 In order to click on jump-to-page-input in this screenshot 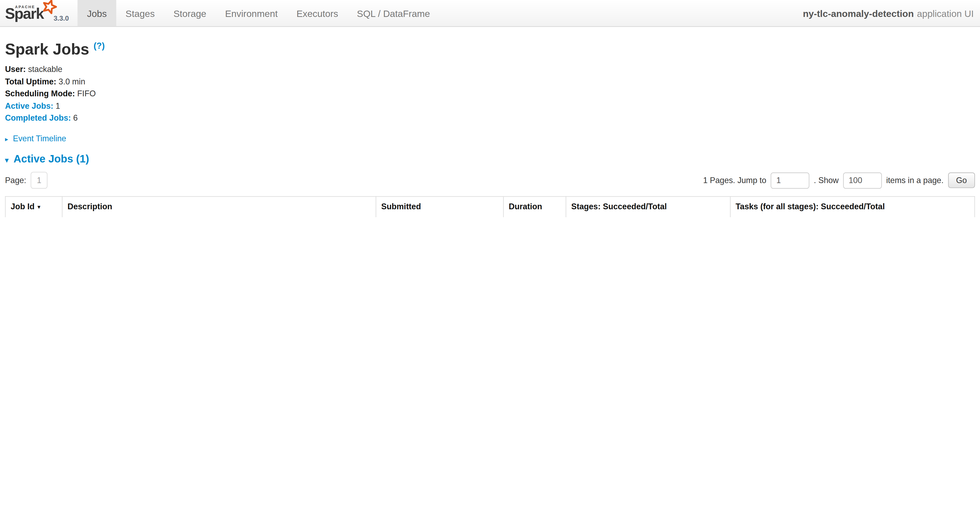, I will do `click(790, 180)`.